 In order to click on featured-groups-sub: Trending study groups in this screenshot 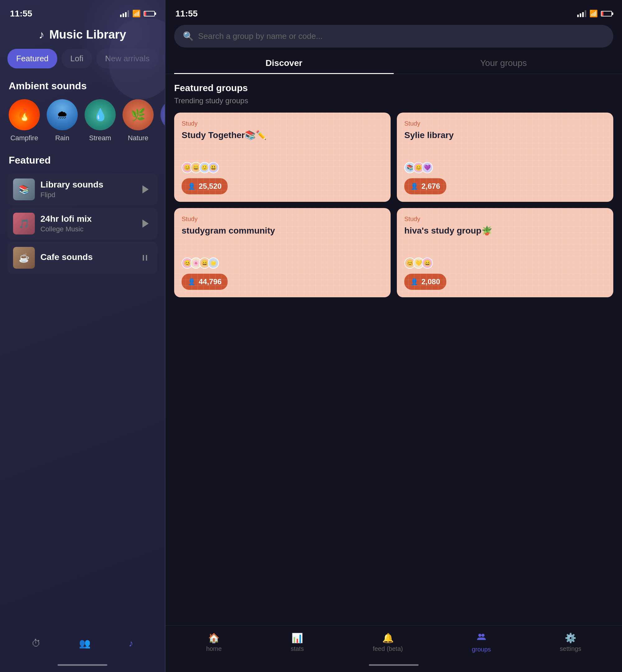, I will do `click(394, 101)`.